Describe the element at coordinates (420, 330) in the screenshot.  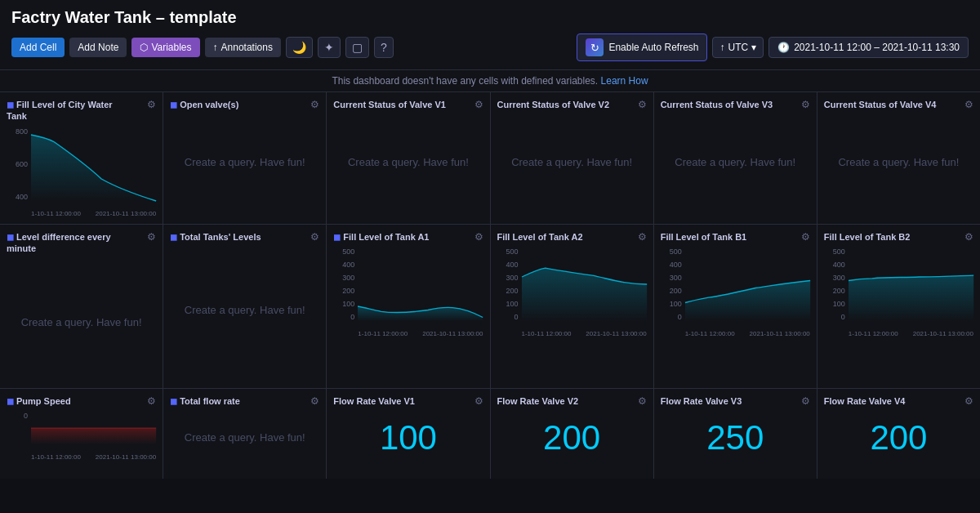
I see `x-axis-r1-c2: 1-10-11 12:00:002021-10-11 13:00:00` at that location.